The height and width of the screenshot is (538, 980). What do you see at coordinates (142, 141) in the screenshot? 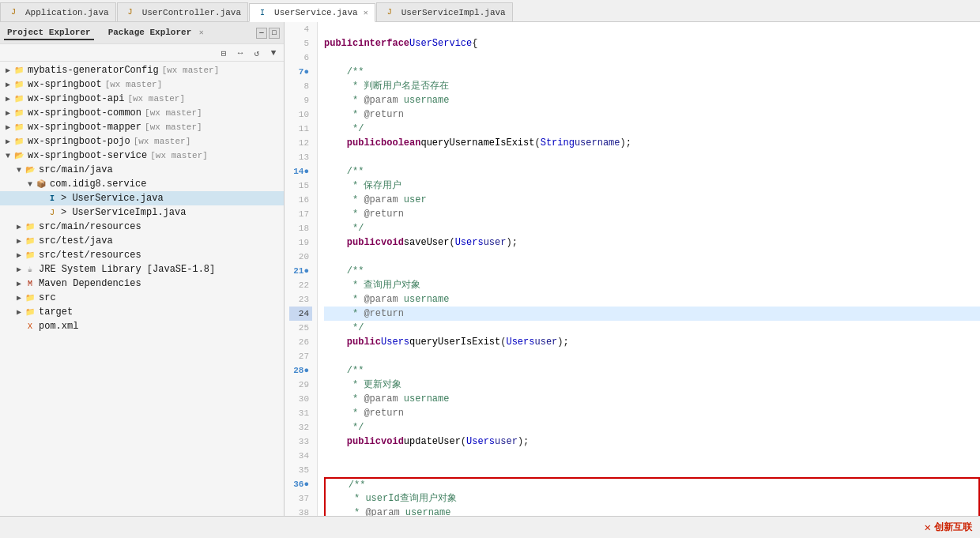
I see `tree-item-wx-springboot-pojo: ▶ 📁 wx-springboot-pojo [wx master]` at bounding box center [142, 141].